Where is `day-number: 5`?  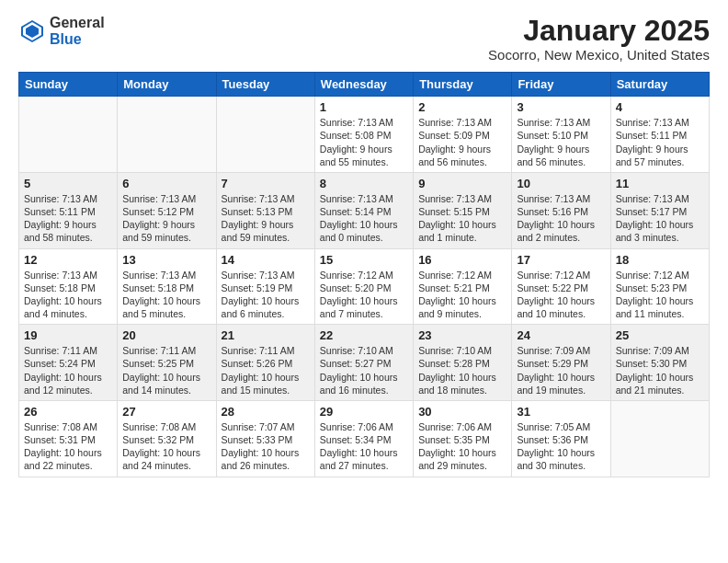 day-number: 5 is located at coordinates (68, 184).